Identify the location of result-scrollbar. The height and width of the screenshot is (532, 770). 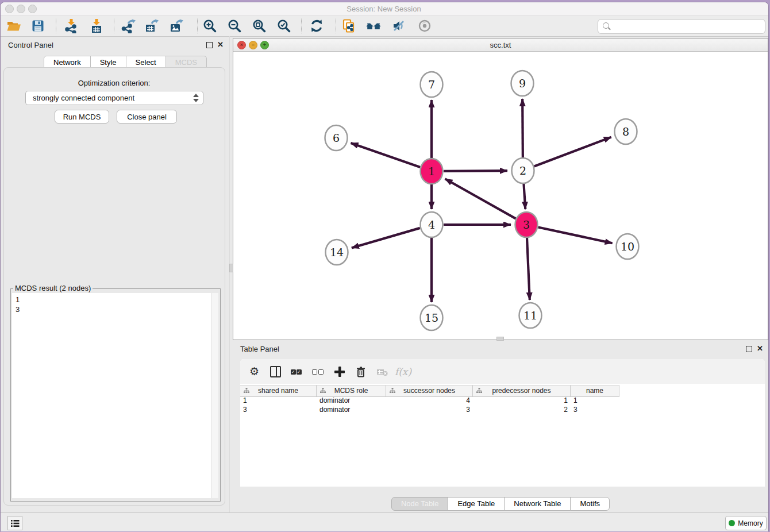
(215, 395).